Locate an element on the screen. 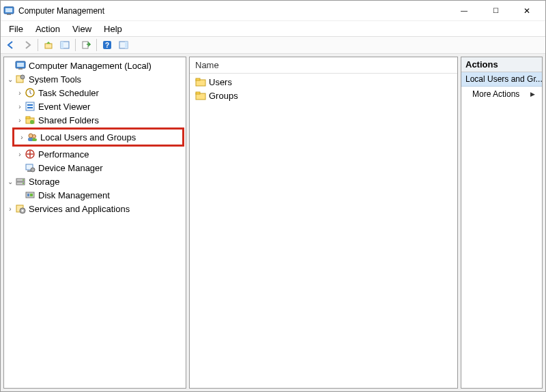 This screenshot has width=546, height=392. list-item-label: Users is located at coordinates (220, 82).